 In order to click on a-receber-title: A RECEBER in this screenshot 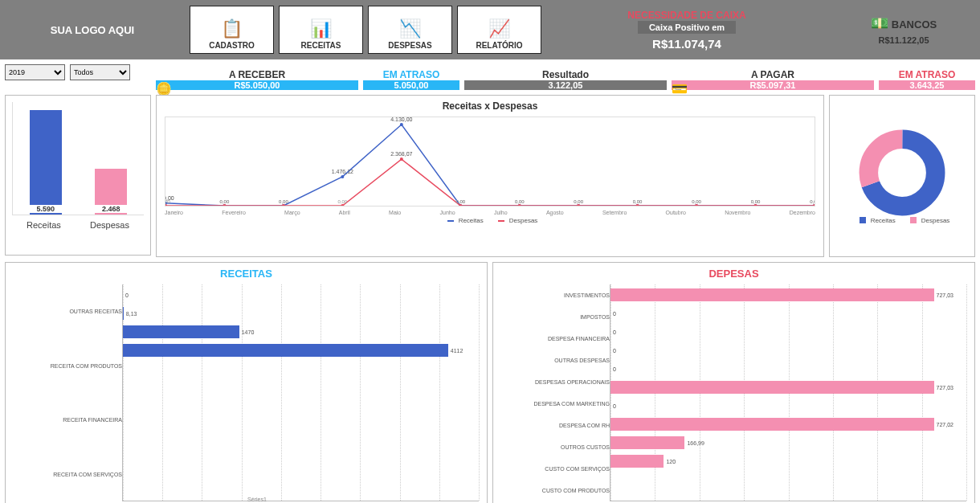, I will do `click(257, 75)`.